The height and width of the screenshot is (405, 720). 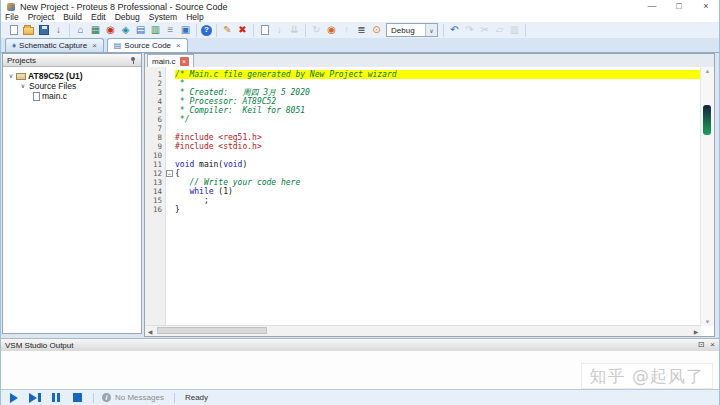 I want to click on tree-item-at89c52-u1-: ∨AT89C52 (U1), so click(x=72, y=76).